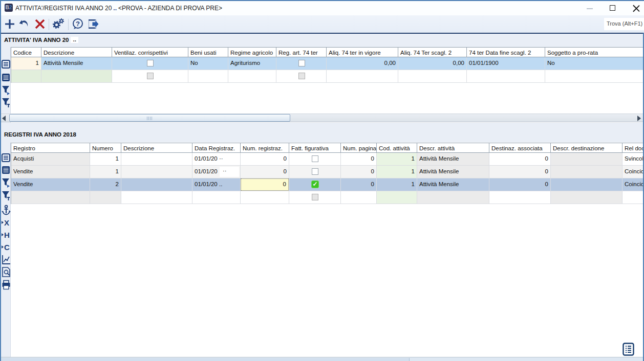 This screenshot has width=644, height=361. What do you see at coordinates (265, 185) in the screenshot?
I see `focused-cell-editor: 0` at bounding box center [265, 185].